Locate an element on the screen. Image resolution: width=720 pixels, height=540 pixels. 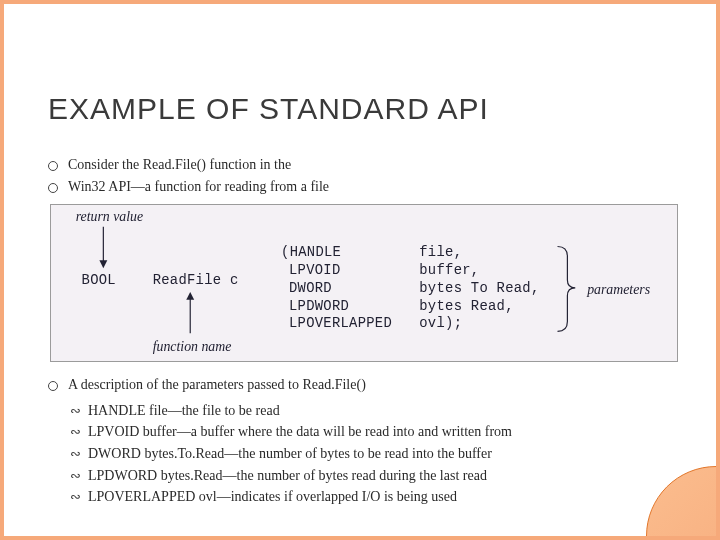
list-item: ∾ LPOVERLAPPED ovl—indicates if overlapp… is located at coordinates (291, 497).